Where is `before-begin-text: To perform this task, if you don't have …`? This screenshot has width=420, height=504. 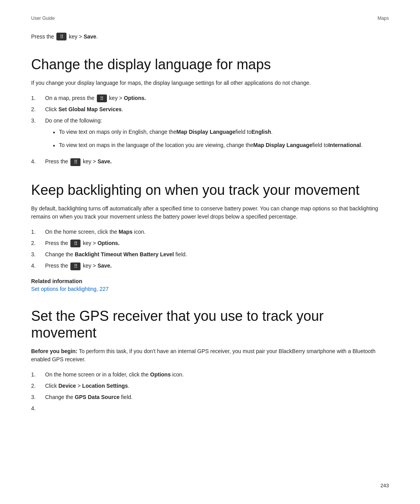
before-begin-text: To perform this task, if you don't have … is located at coordinates (203, 355).